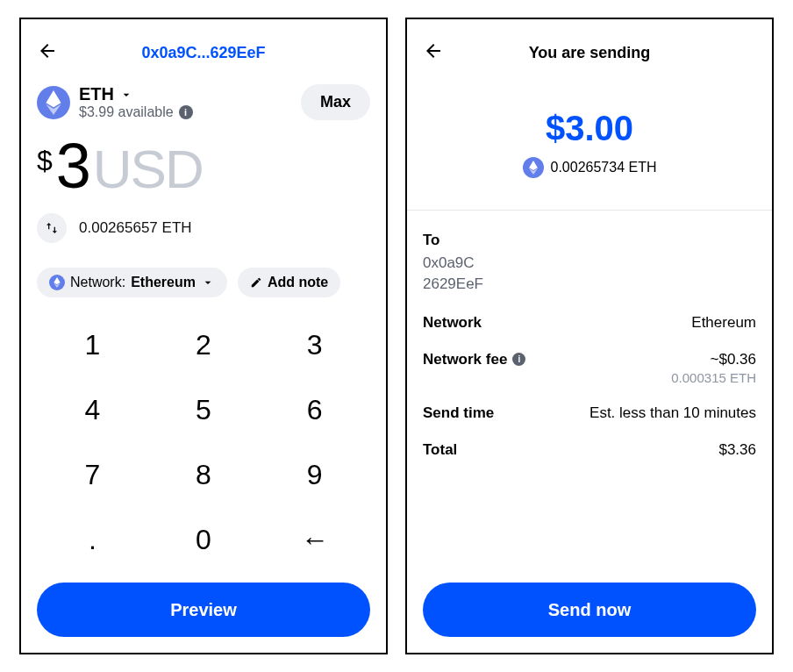  Describe the element at coordinates (52, 228) in the screenshot. I see `swap-icon` at that location.